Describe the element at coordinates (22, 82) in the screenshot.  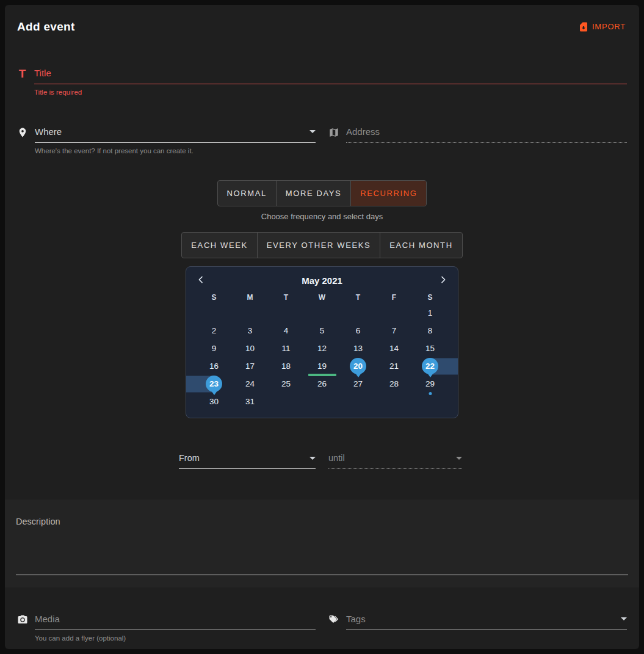
I see `title-icon: T` at that location.